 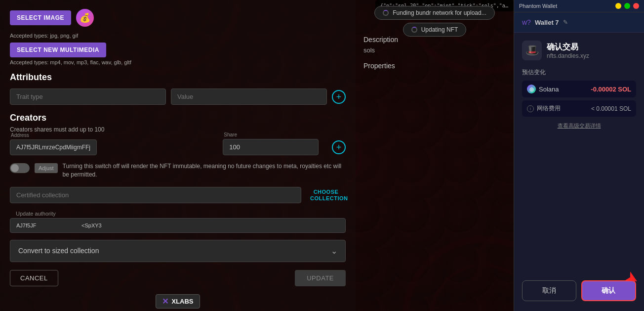 I want to click on add-attribute-button: +, so click(x=339, y=97).